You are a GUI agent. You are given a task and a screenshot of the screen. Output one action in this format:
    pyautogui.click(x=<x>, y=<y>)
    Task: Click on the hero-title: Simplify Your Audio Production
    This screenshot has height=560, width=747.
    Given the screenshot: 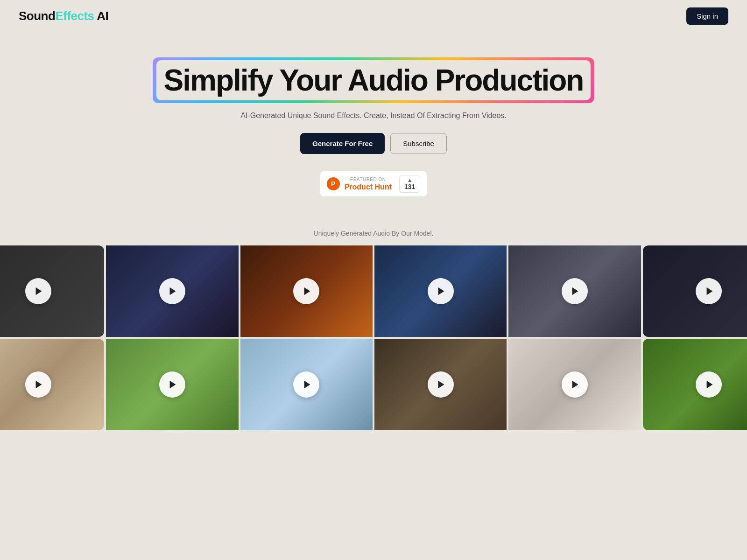 What is the action you would take?
    pyautogui.click(x=374, y=80)
    